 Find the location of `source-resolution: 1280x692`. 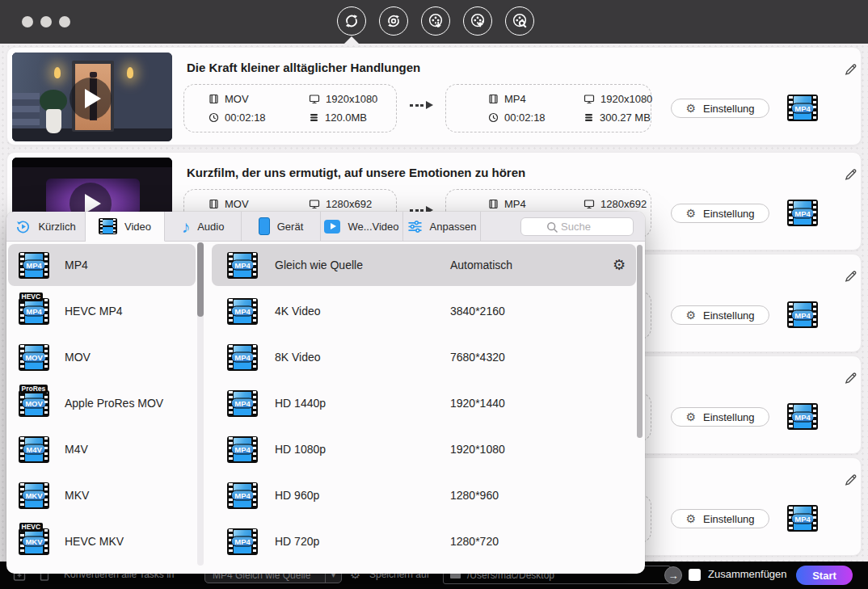

source-resolution: 1280x692 is located at coordinates (349, 204).